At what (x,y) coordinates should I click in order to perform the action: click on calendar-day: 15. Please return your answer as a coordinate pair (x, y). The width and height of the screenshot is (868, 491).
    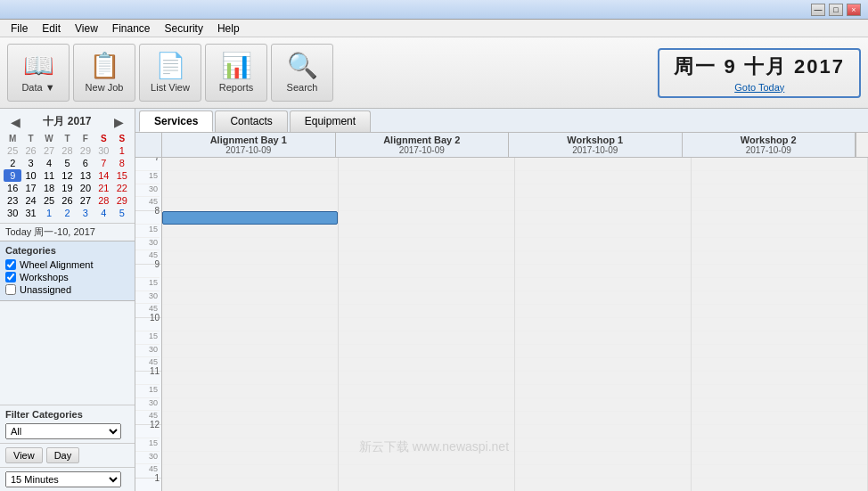
    Looking at the image, I should click on (122, 176).